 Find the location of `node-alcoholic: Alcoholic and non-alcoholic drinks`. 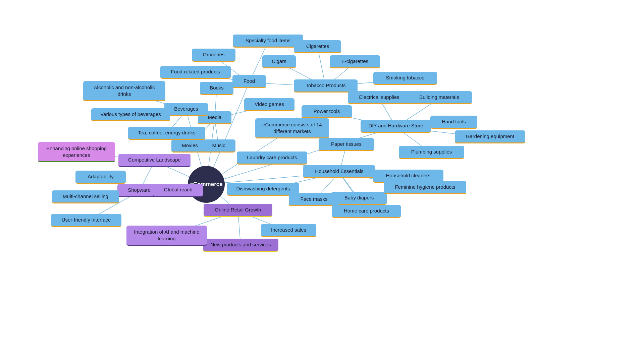

node-alcoholic: Alcoholic and non-alcoholic drinks is located at coordinates (124, 91).